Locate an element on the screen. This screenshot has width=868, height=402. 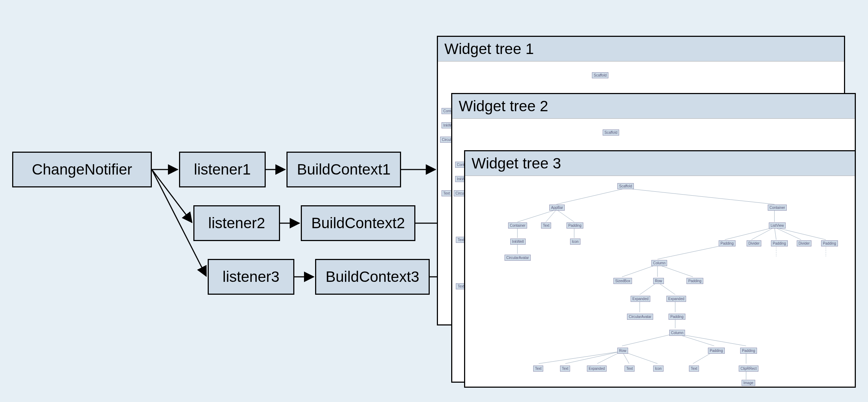
buildcontext3-node: BuildContext3 is located at coordinates (372, 277).